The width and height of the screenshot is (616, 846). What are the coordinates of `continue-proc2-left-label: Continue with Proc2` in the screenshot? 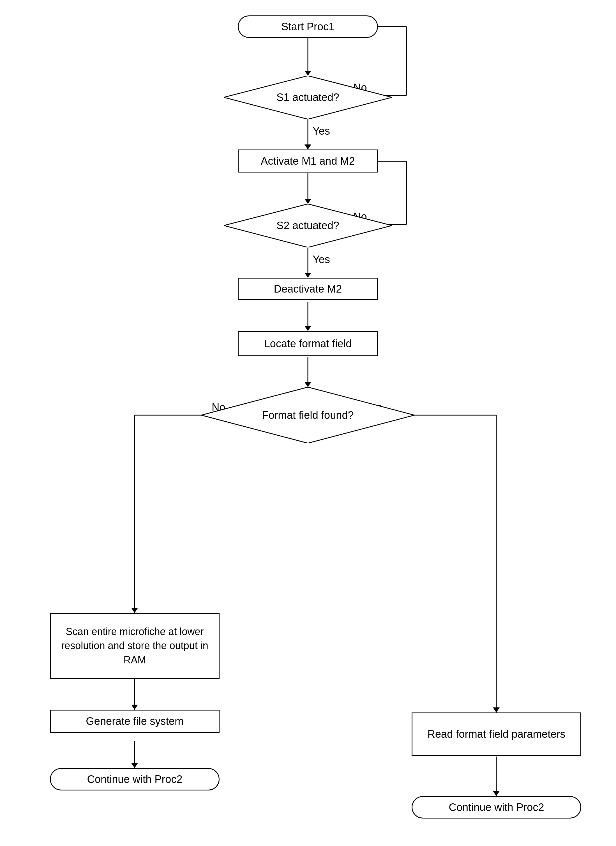 It's located at (135, 780).